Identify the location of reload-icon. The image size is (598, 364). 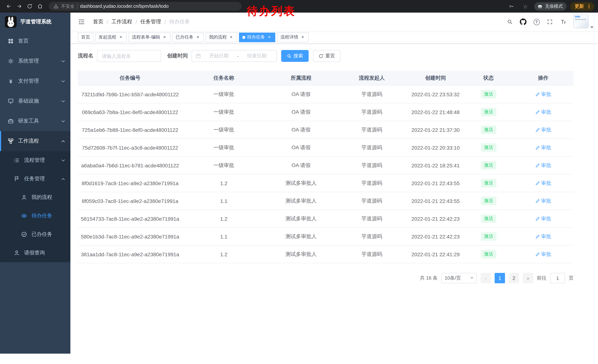
(30, 6).